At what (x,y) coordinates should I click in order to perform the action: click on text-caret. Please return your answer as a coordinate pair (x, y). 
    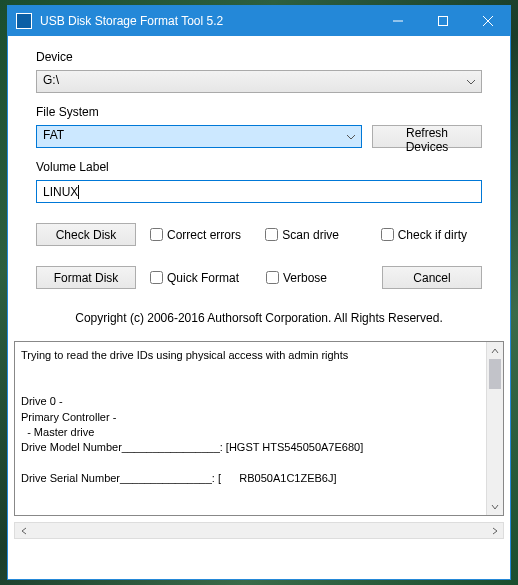
    Looking at the image, I should click on (78, 192).